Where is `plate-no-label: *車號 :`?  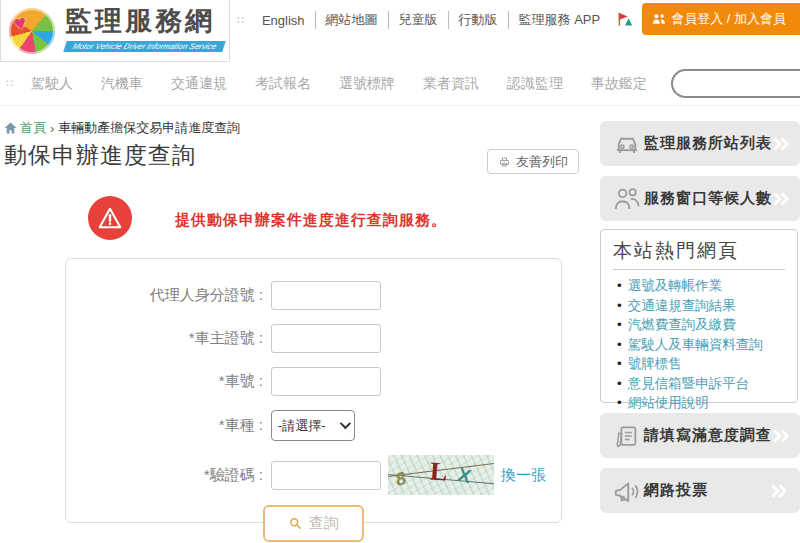
plate-no-label: *車號 : is located at coordinates (168, 382).